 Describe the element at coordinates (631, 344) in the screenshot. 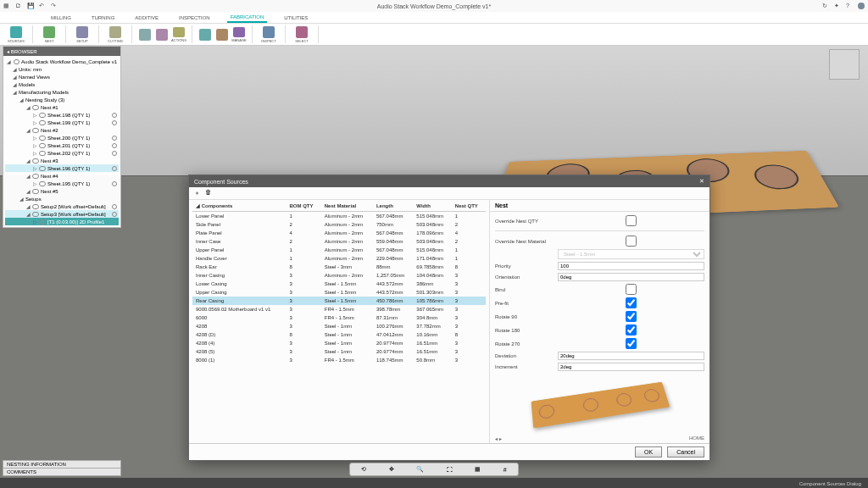

I see `rotate270-checkbox` at that location.